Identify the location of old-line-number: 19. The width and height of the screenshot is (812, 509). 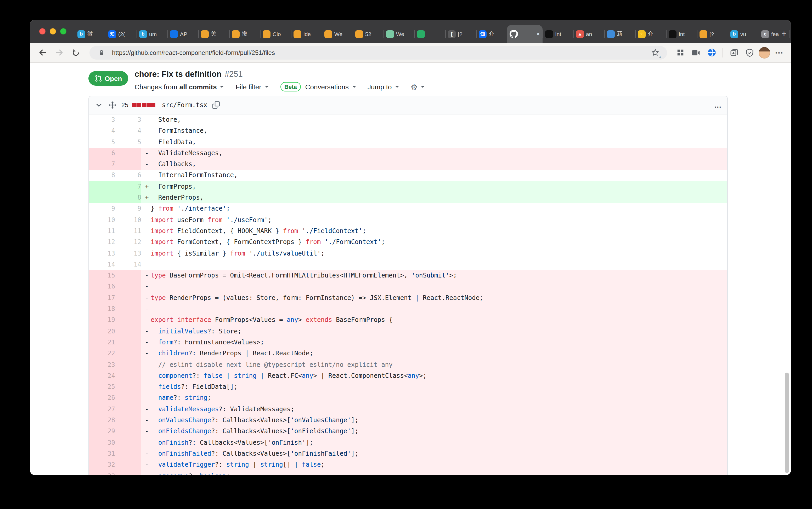
(102, 320).